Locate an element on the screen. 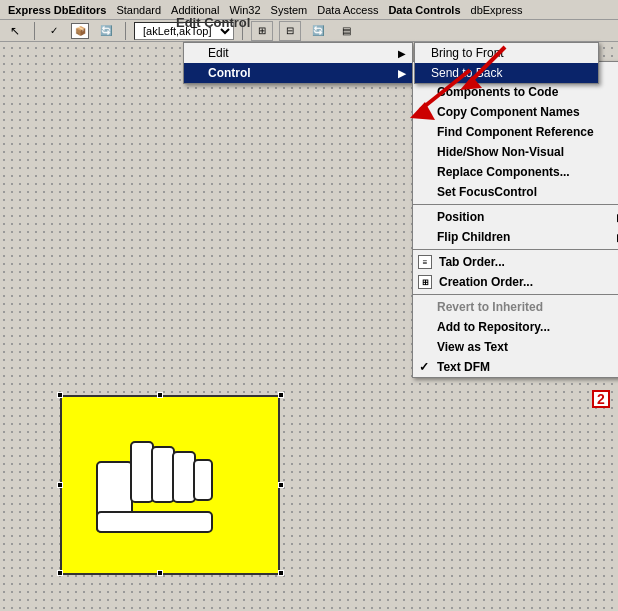 The height and width of the screenshot is (611, 618). tab-additional: Additional is located at coordinates (195, 10).